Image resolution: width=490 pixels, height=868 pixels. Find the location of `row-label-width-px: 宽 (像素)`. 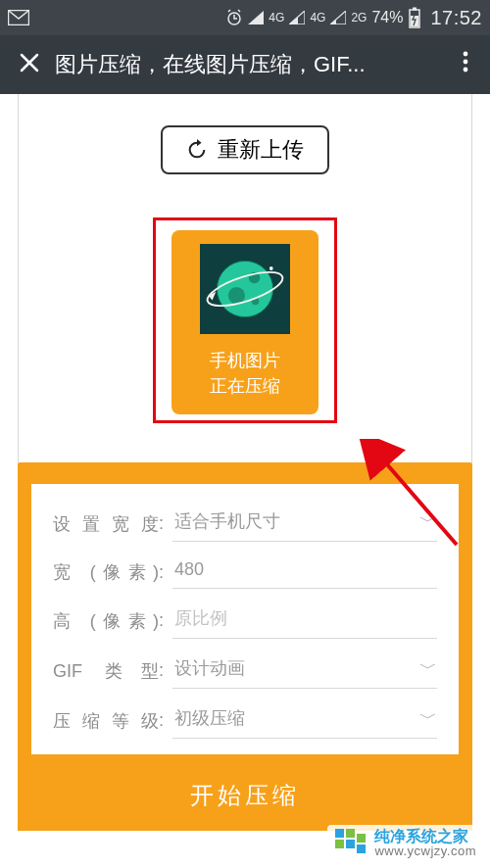

row-label-width-px: 宽 (像素) is located at coordinates (106, 572).